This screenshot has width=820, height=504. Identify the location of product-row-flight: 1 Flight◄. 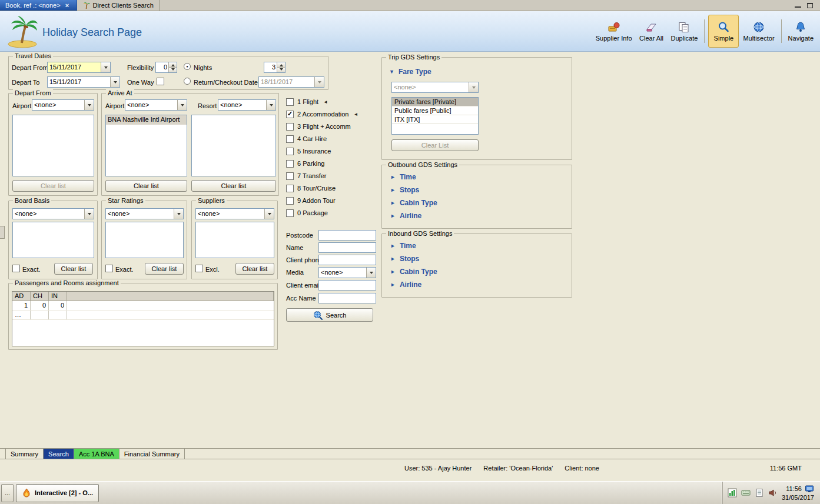
(307, 102).